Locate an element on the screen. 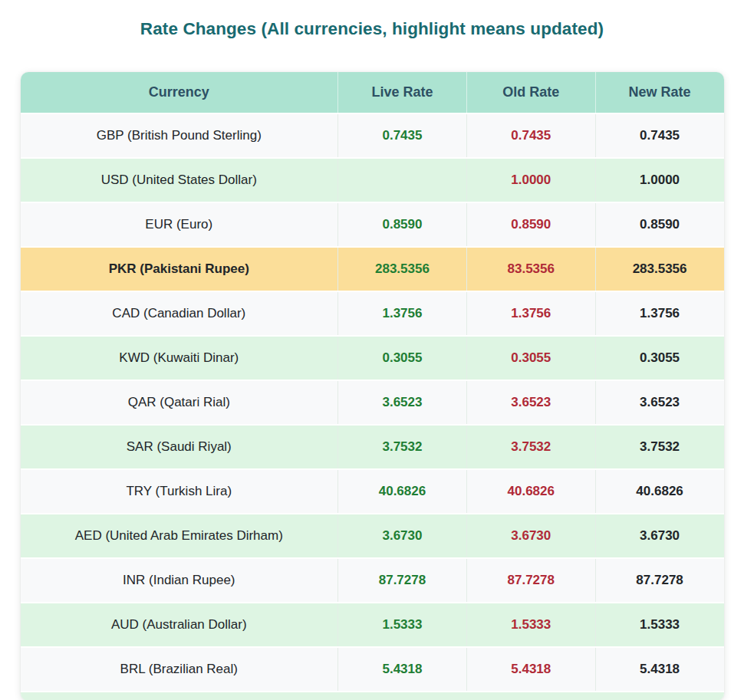 This screenshot has height=700, width=744. table-row: AED (United Arab Emirates Dirham) 3.6730… is located at coordinates (373, 537).